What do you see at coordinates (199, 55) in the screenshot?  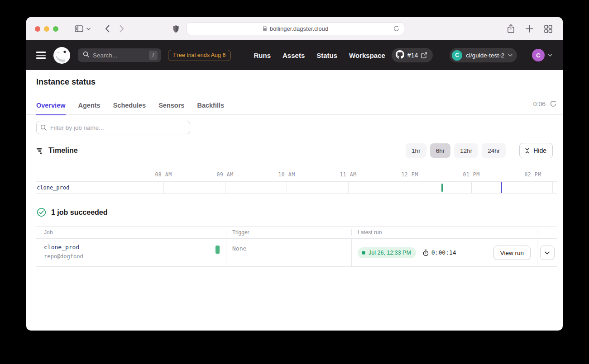 I see `trial-badge: Free trial ends Aug 6` at bounding box center [199, 55].